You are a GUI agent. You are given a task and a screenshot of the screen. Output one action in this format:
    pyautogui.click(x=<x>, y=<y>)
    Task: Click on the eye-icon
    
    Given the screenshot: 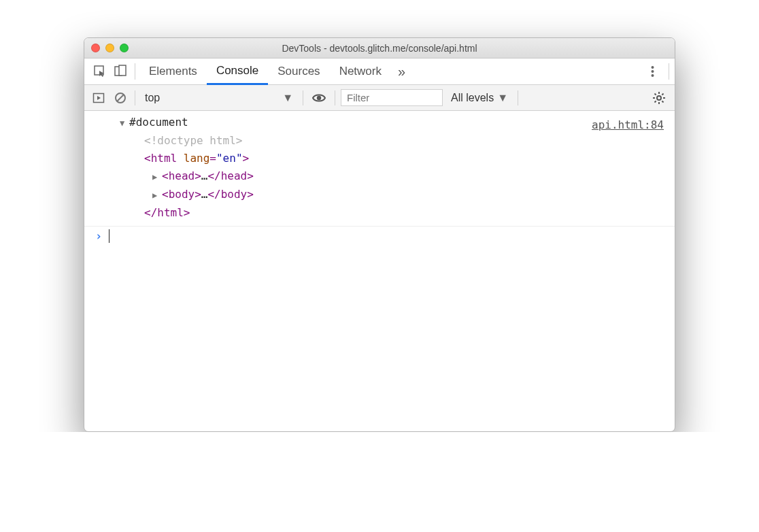 What is the action you would take?
    pyautogui.click(x=319, y=98)
    